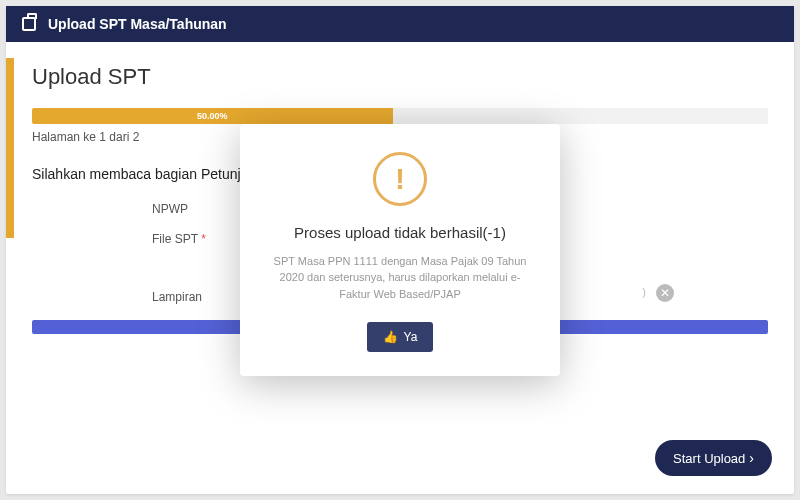  What do you see at coordinates (411, 337) in the screenshot?
I see `modal-ok-label: Ya` at bounding box center [411, 337].